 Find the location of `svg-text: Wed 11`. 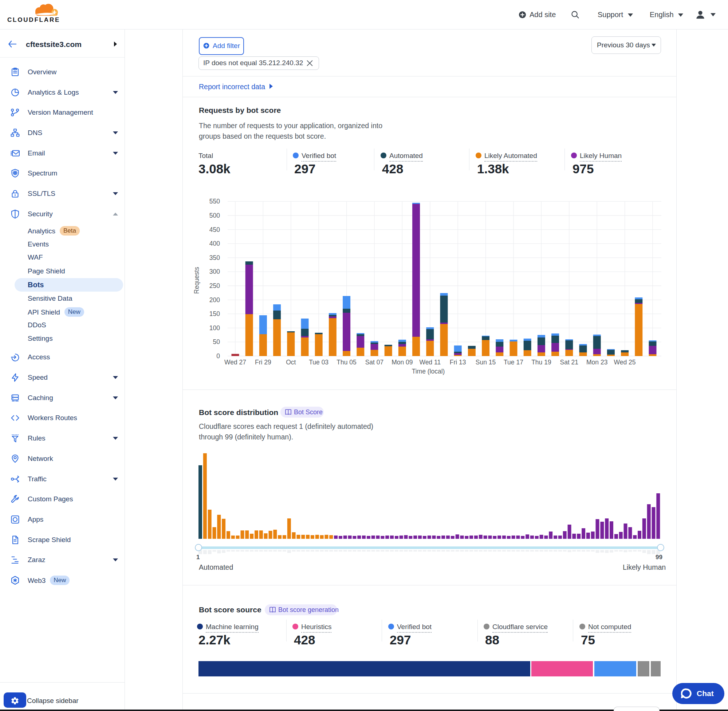

svg-text: Wed 11 is located at coordinates (430, 362).